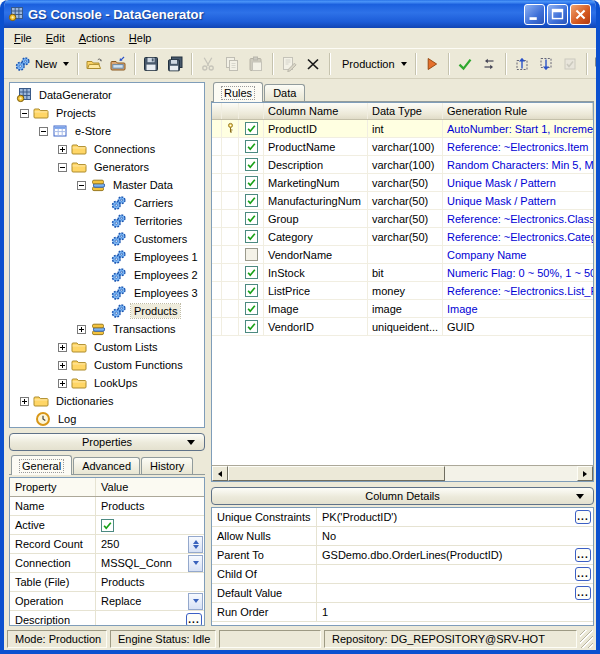 The width and height of the screenshot is (600, 654). I want to click on export-data-button, so click(546, 64).